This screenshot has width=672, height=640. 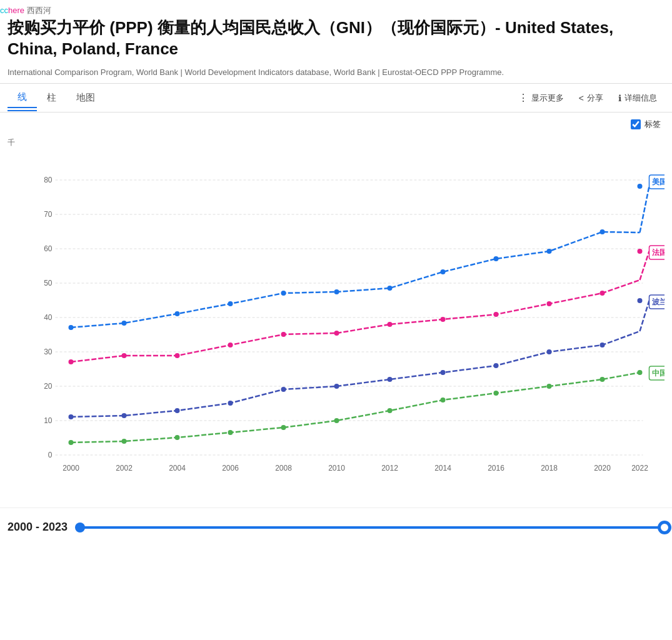 I want to click on poland-dot-2002, so click(x=124, y=416).